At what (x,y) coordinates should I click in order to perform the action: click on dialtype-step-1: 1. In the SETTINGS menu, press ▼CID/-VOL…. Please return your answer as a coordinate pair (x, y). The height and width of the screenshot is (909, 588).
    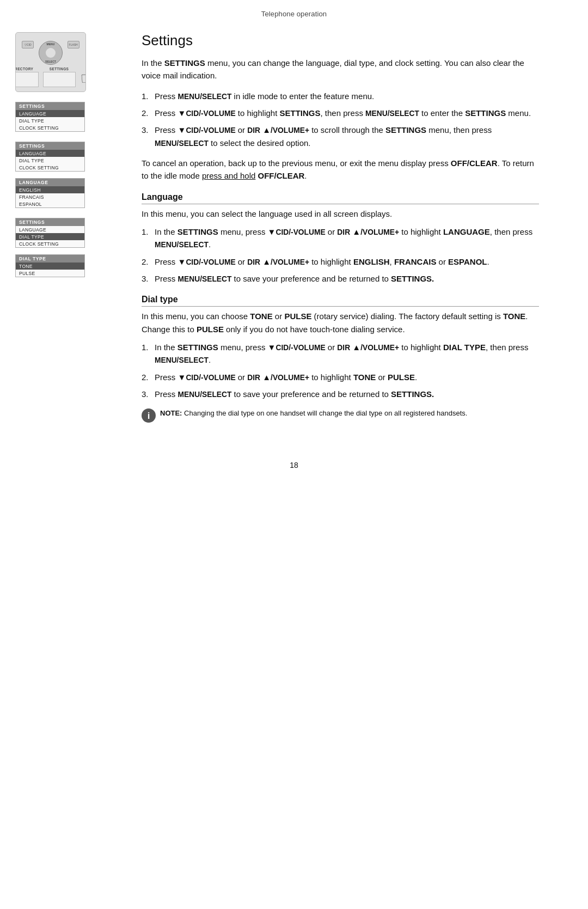
    Looking at the image, I should click on (340, 354).